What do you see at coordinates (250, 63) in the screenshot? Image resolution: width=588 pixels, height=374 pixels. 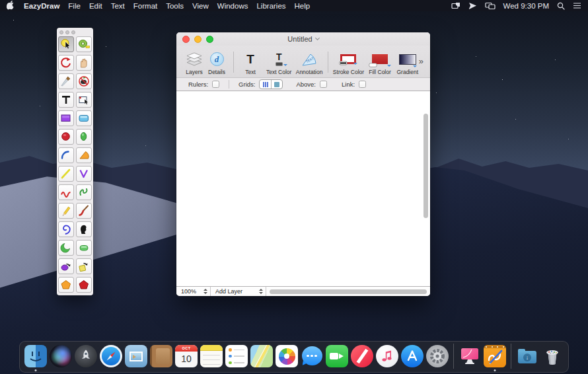 I see `toolbar-text-button: T Text` at bounding box center [250, 63].